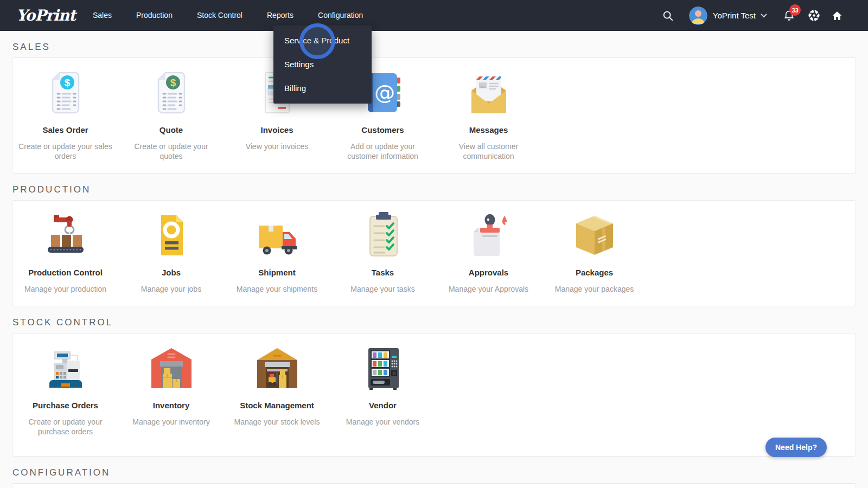 This screenshot has width=868, height=488. Describe the element at coordinates (796, 447) in the screenshot. I see `need-help-button: Need Help?` at that location.